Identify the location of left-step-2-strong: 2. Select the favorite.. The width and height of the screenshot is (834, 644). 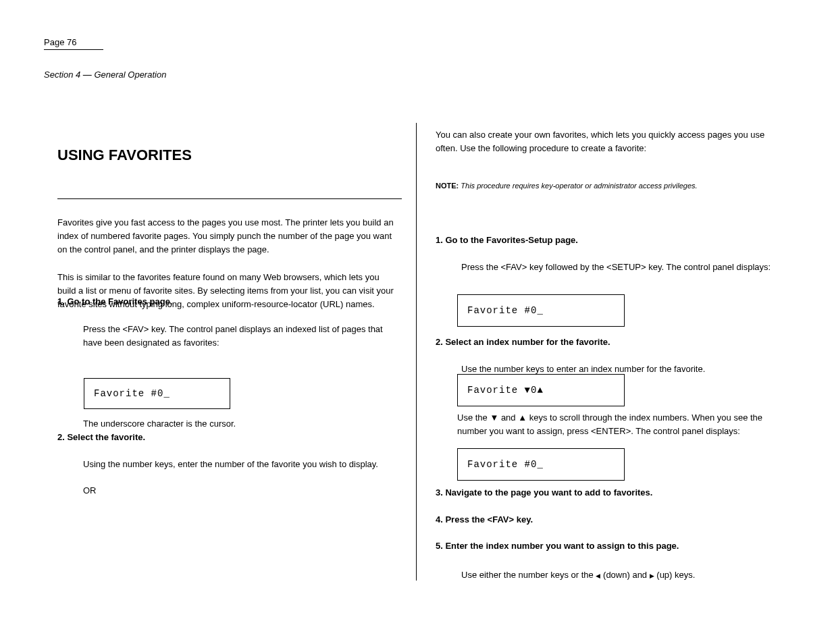
(101, 437).